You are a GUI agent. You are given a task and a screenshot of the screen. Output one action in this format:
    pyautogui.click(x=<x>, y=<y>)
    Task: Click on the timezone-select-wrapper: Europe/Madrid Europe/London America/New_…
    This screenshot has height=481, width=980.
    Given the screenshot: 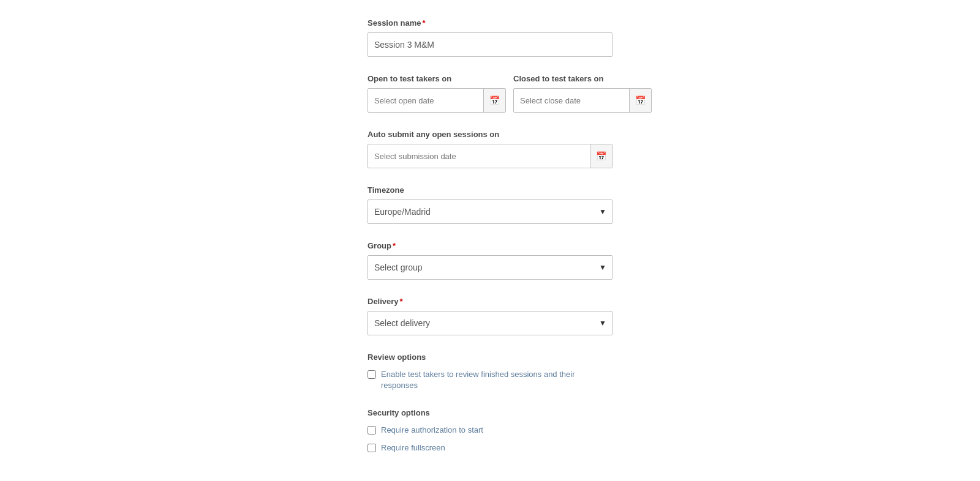 What is the action you would take?
    pyautogui.click(x=490, y=212)
    